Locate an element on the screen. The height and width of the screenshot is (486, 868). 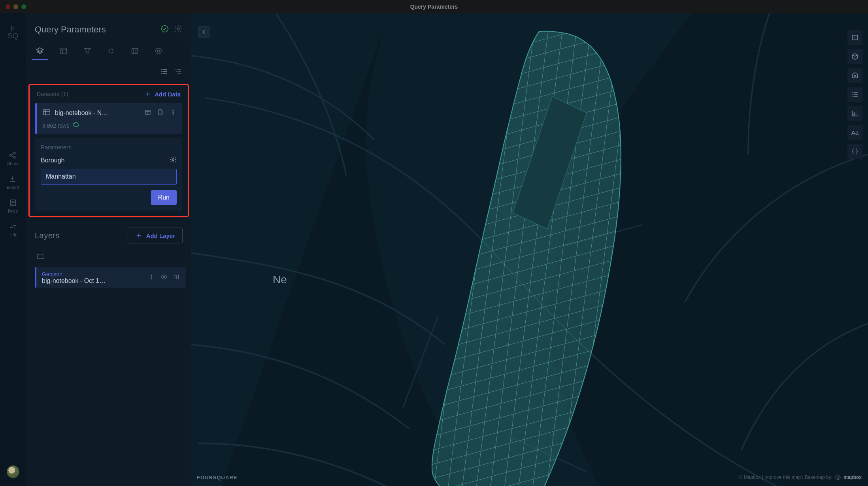
layer-more-button is located at coordinates (151, 278).